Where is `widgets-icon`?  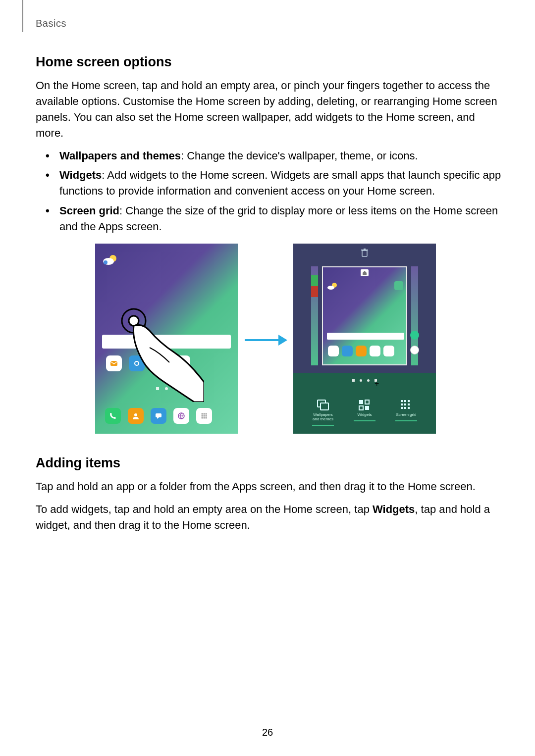
widgets-icon is located at coordinates (365, 405).